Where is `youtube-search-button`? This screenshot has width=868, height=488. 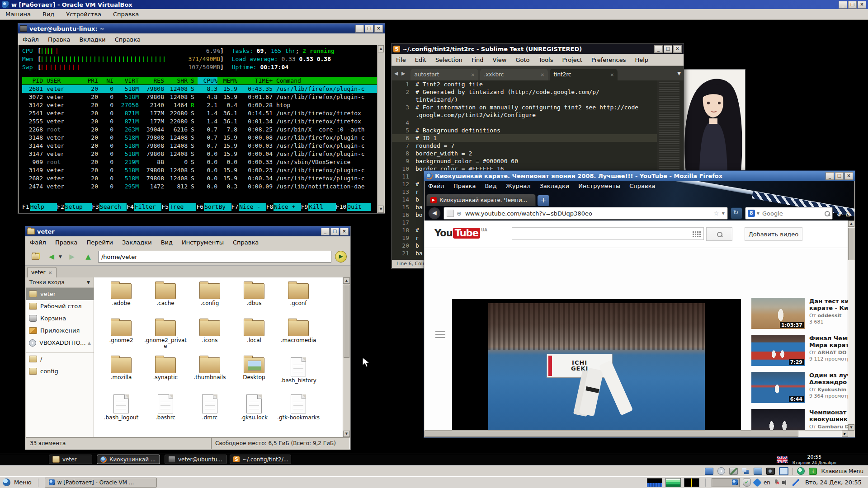
youtube-search-button is located at coordinates (719, 234).